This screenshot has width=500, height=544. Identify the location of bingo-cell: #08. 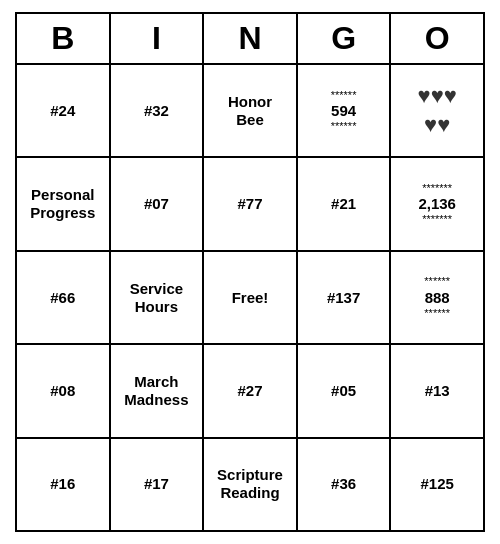
(64, 390).